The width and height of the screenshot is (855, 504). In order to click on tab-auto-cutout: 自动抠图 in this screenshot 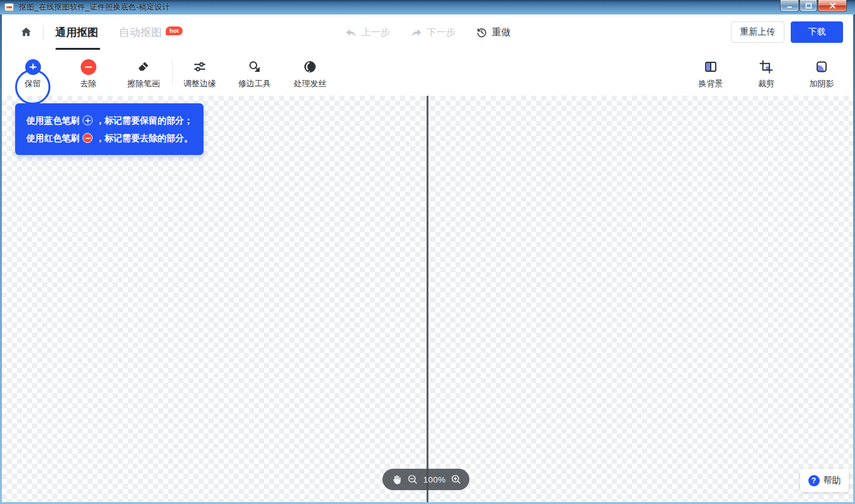, I will do `click(141, 33)`.